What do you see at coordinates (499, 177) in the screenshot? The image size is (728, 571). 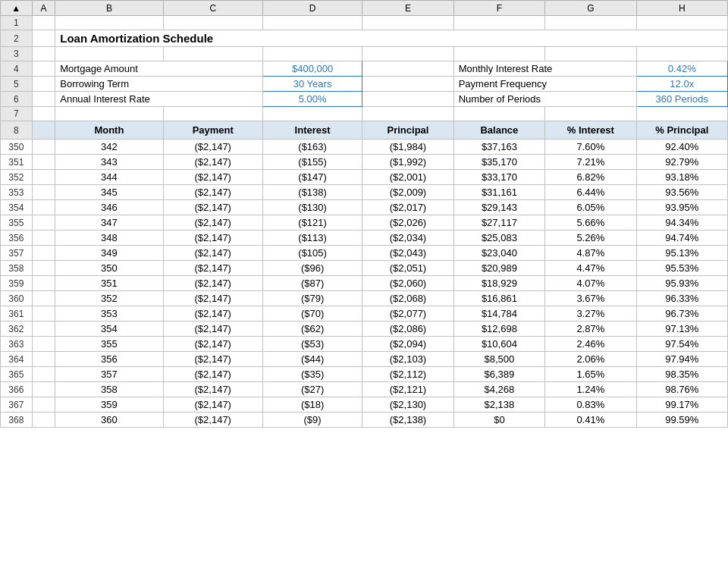 I see `cell-balance: $33,170` at bounding box center [499, 177].